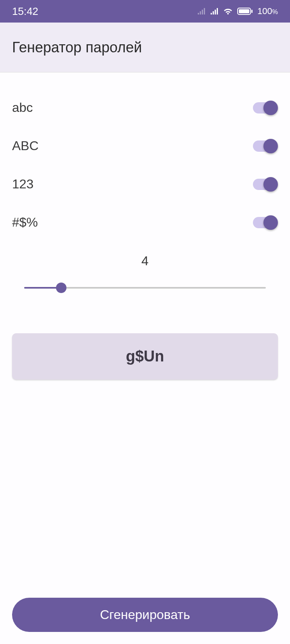 The image size is (290, 644). I want to click on option-row-uppercase: ABC, so click(145, 146).